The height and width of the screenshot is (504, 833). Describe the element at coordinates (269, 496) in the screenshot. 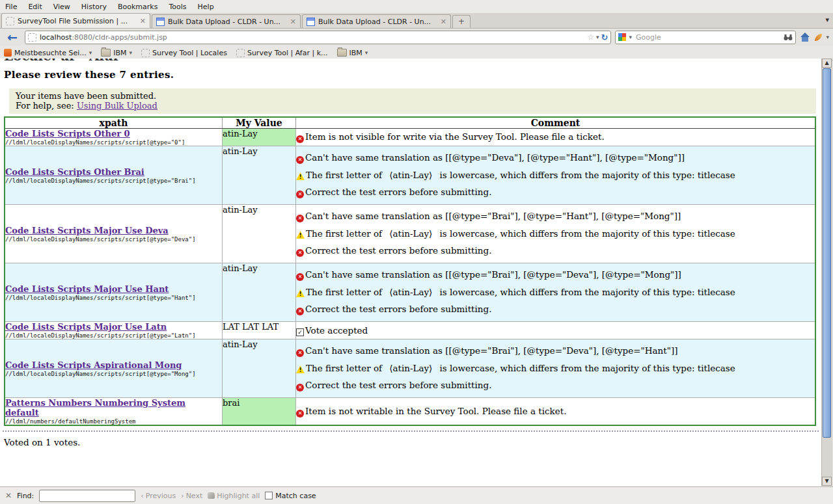

I see `match-case-checkbox` at that location.